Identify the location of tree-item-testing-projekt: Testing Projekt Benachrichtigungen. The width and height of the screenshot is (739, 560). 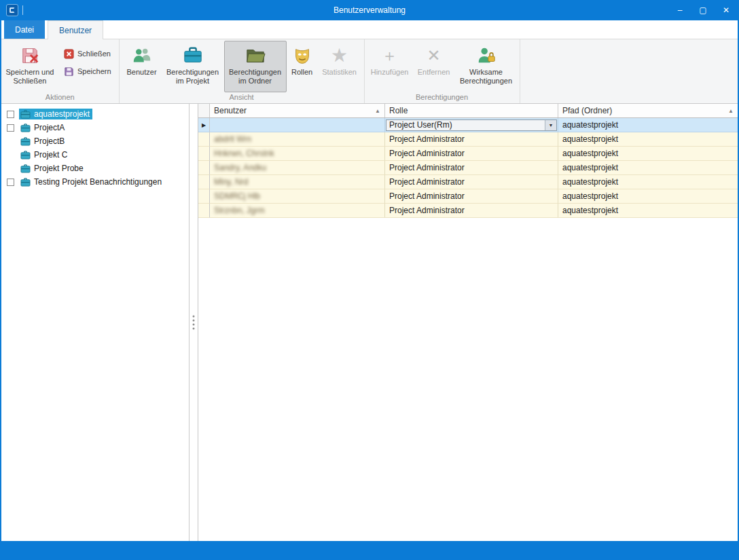
(95, 182).